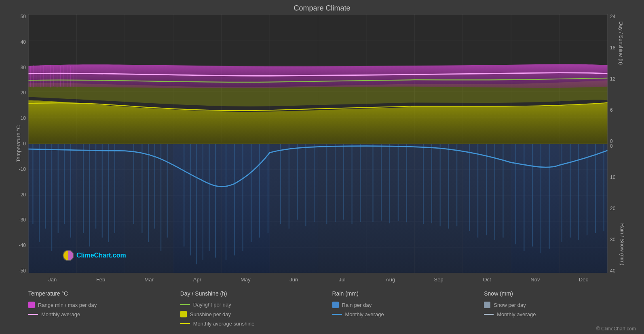  What do you see at coordinates (613, 146) in the screenshot?
I see `y-tick-right-bottom: 0` at bounding box center [613, 146].